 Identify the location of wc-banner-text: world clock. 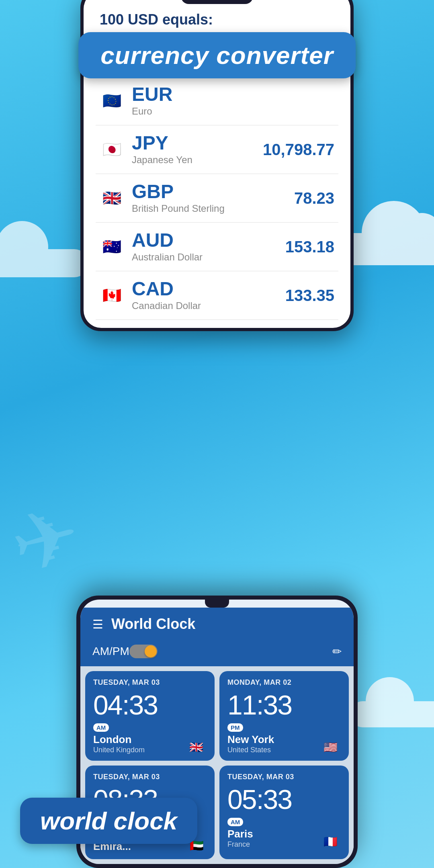
(108, 821).